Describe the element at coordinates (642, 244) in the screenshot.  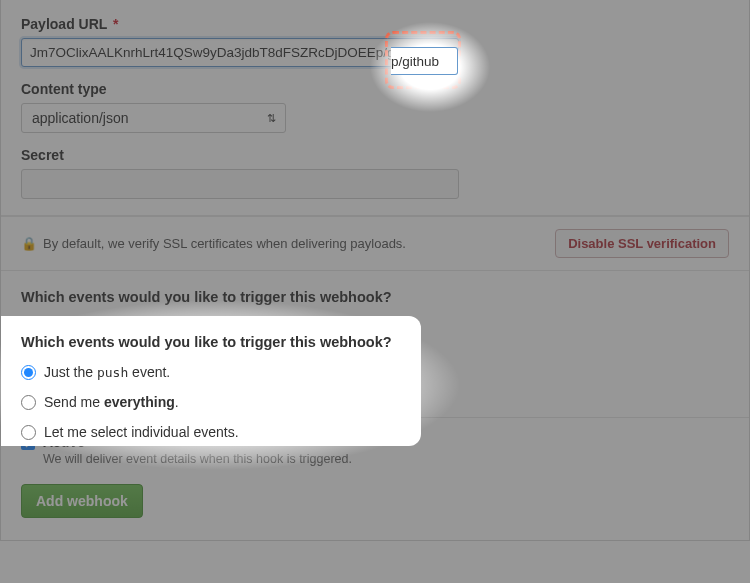
I see `disable-ssl-button: Disable SSL verification` at that location.